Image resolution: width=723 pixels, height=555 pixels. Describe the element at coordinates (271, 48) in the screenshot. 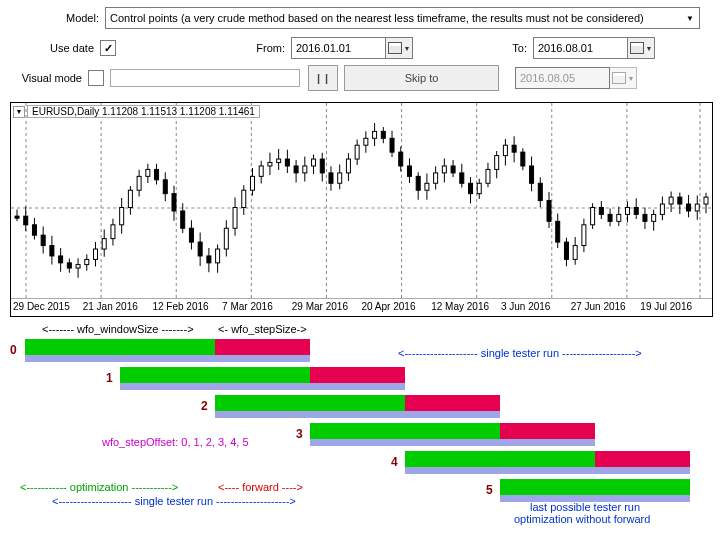

I see `from-label: From:` at that location.